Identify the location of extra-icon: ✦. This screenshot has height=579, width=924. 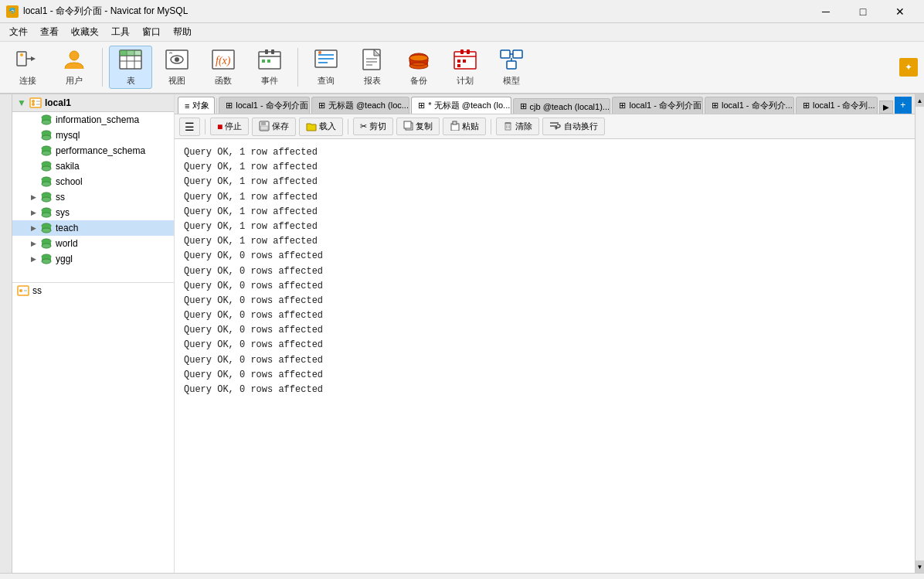
(909, 67).